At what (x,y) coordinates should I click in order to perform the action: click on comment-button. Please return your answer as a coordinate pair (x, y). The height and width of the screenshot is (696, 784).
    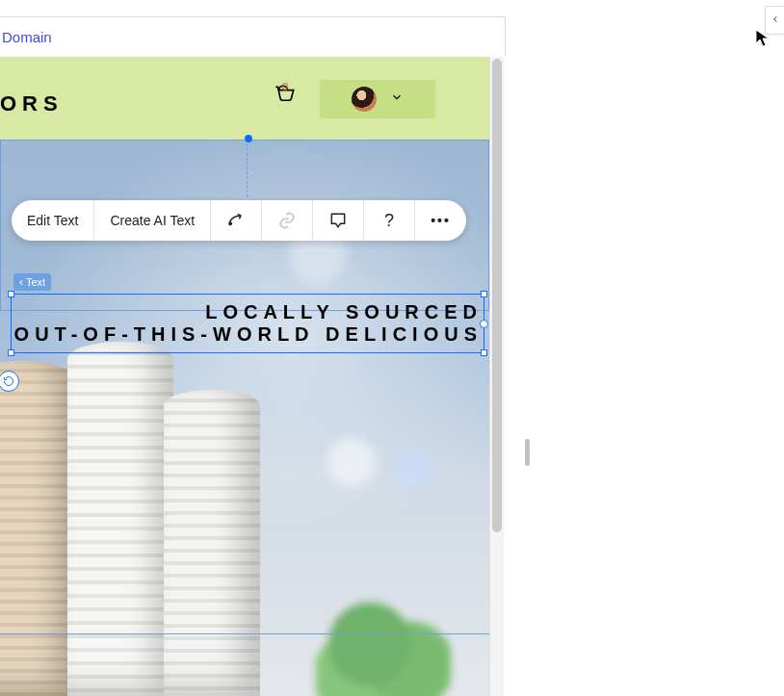
    Looking at the image, I should click on (338, 220).